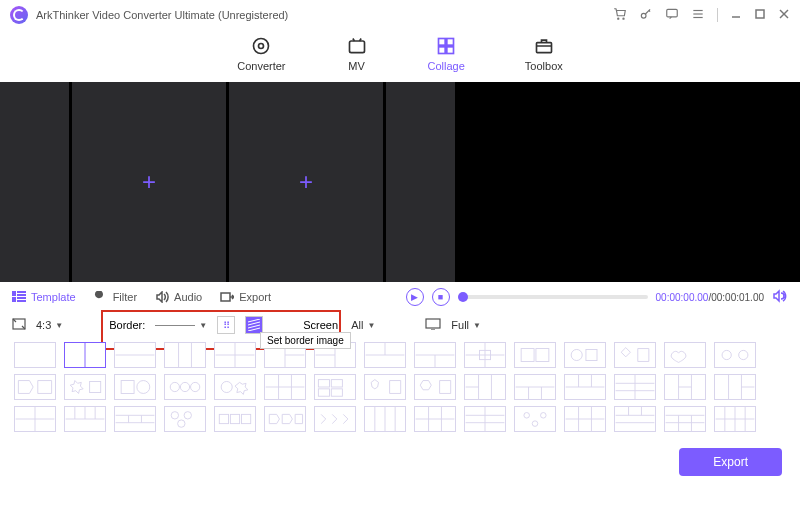 This screenshot has height=507, width=800. I want to click on nav-mv: MV, so click(357, 54).